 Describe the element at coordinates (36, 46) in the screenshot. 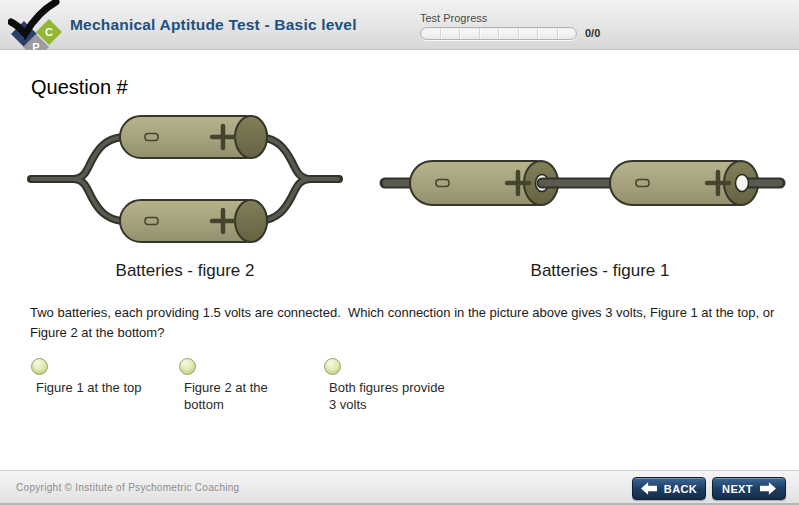

I see `svg-text: P` at that location.